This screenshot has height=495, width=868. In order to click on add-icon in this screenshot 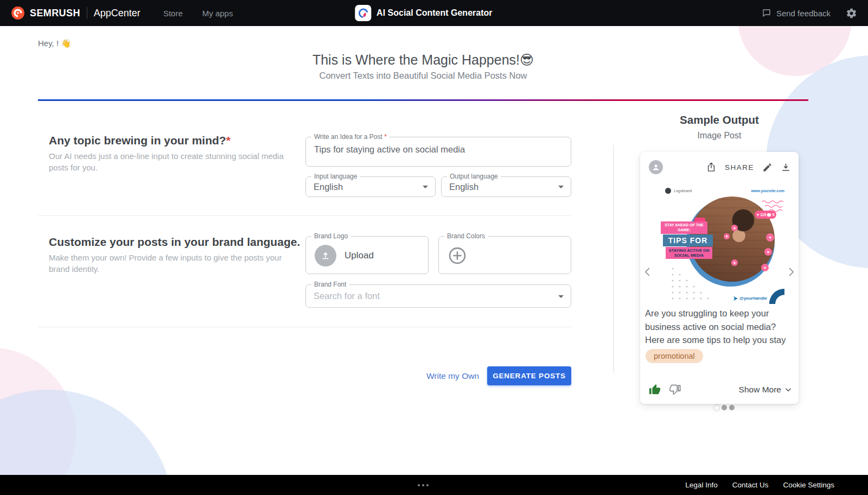, I will do `click(457, 256)`.